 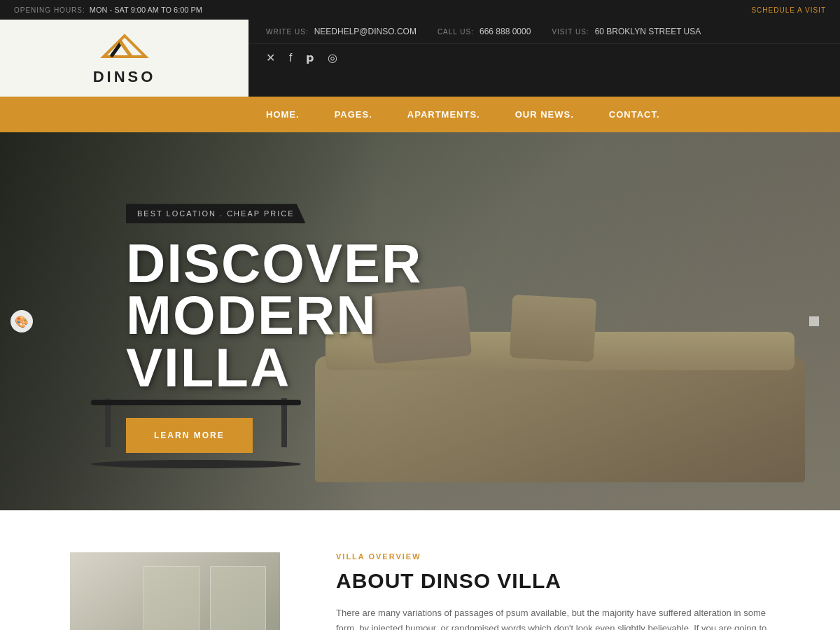 What do you see at coordinates (125, 58) in the screenshot?
I see `logo-area: DINSO` at bounding box center [125, 58].